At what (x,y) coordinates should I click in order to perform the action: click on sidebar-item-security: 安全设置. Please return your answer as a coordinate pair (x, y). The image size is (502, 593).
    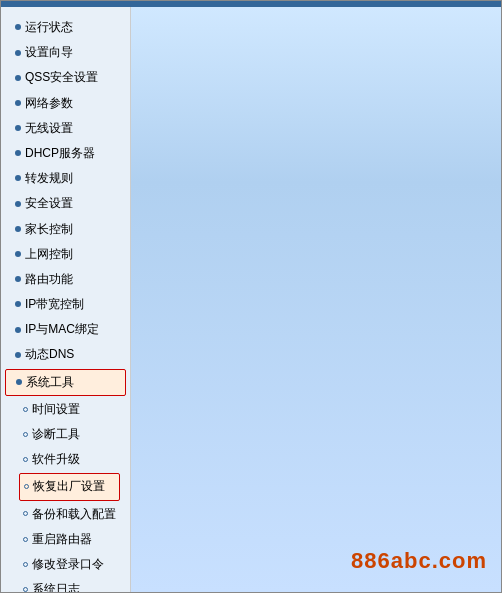
    Looking at the image, I should click on (66, 204).